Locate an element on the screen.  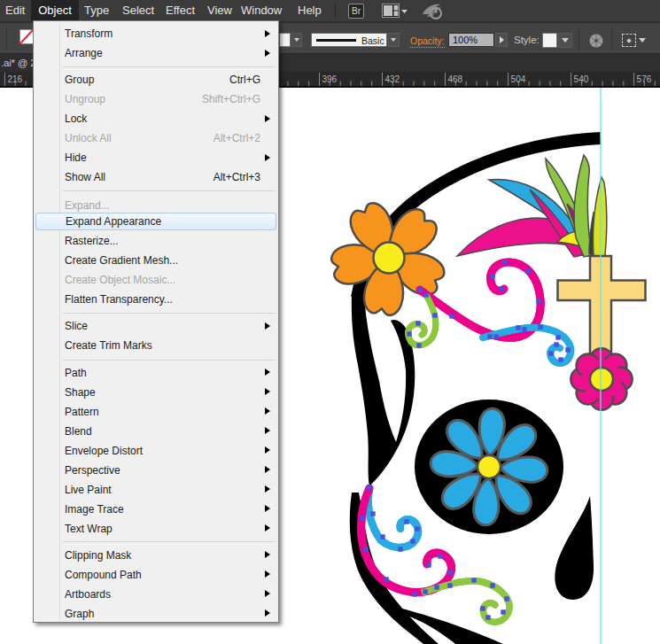
svg-text: 540 is located at coordinates (581, 80).